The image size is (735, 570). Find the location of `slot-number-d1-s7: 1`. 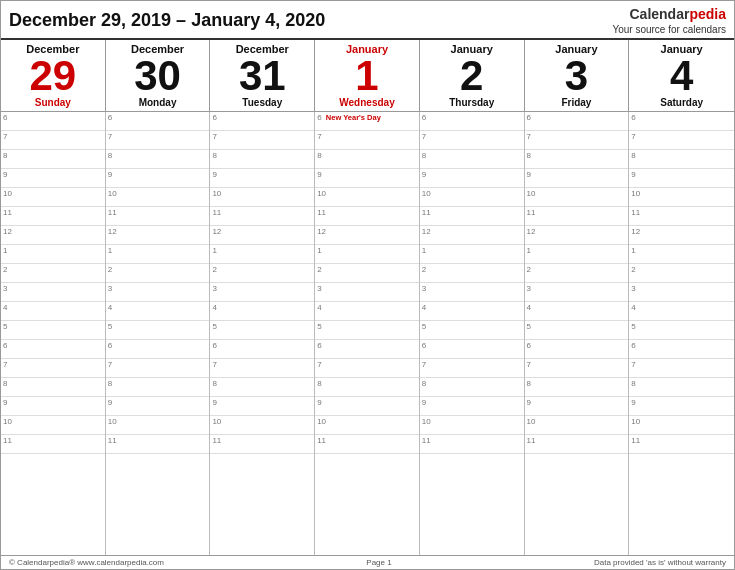

slot-number-d1-s7: 1 is located at coordinates (110, 250).